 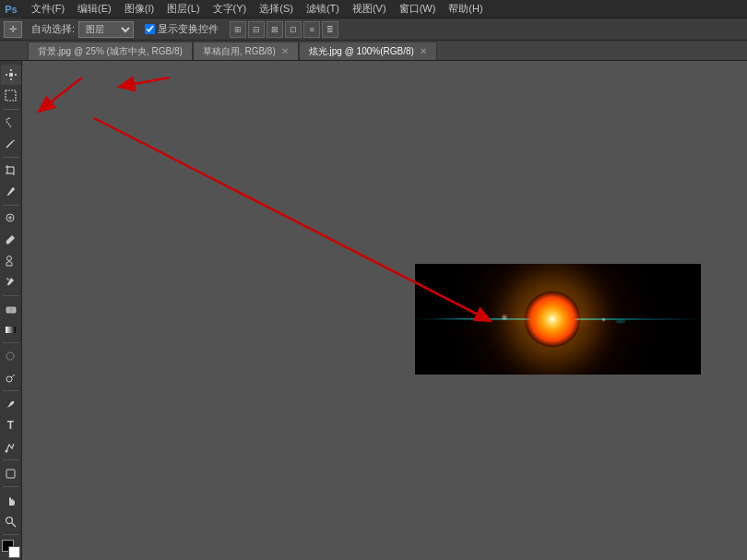 What do you see at coordinates (231, 9) in the screenshot?
I see `menu-text: 文字(Y)` at bounding box center [231, 9].